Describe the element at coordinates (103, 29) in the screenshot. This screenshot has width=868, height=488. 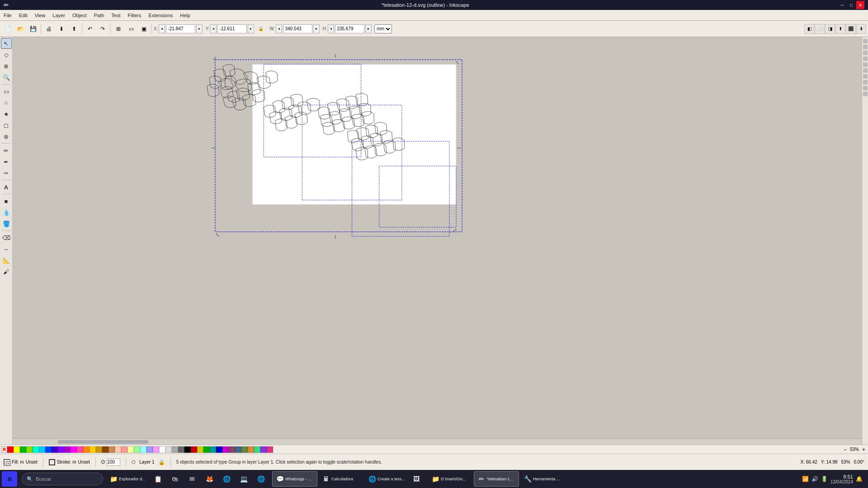
I see `redo-button: ↷` at that location.